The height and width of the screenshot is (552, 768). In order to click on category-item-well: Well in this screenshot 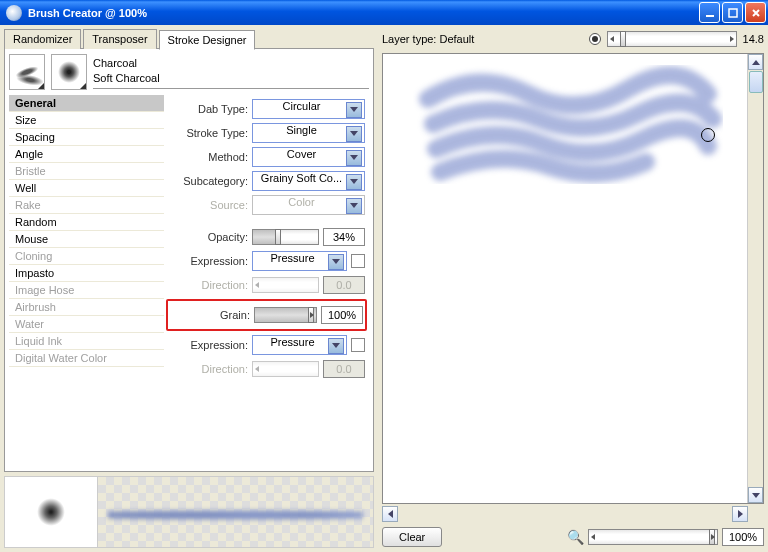, I will do `click(86, 188)`.